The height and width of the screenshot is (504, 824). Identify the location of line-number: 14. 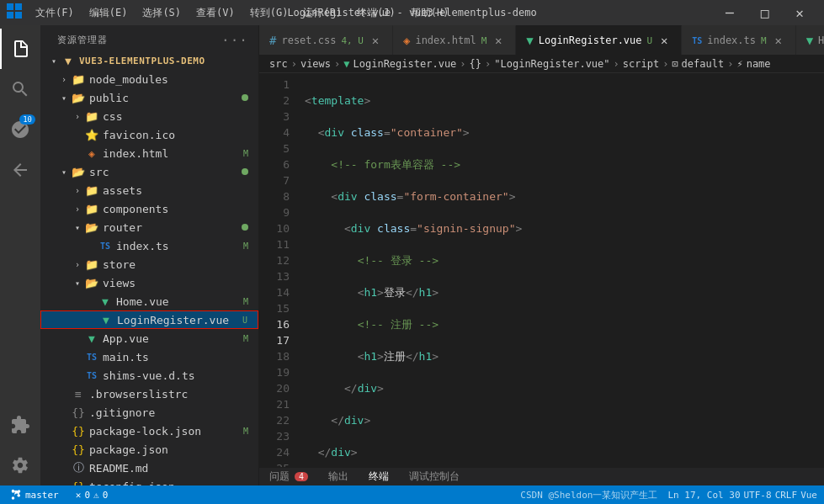
(274, 293).